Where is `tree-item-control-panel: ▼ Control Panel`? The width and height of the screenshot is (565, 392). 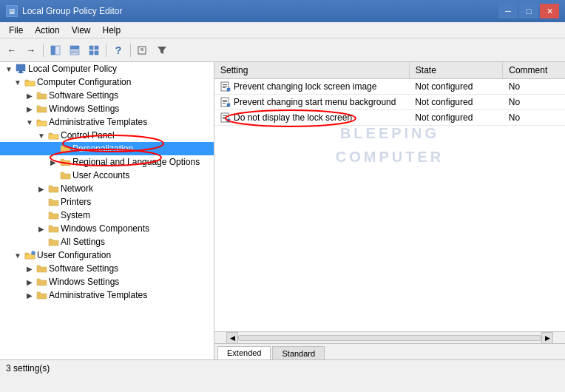
tree-item-control-panel: ▼ Control Panel is located at coordinates (106, 135).